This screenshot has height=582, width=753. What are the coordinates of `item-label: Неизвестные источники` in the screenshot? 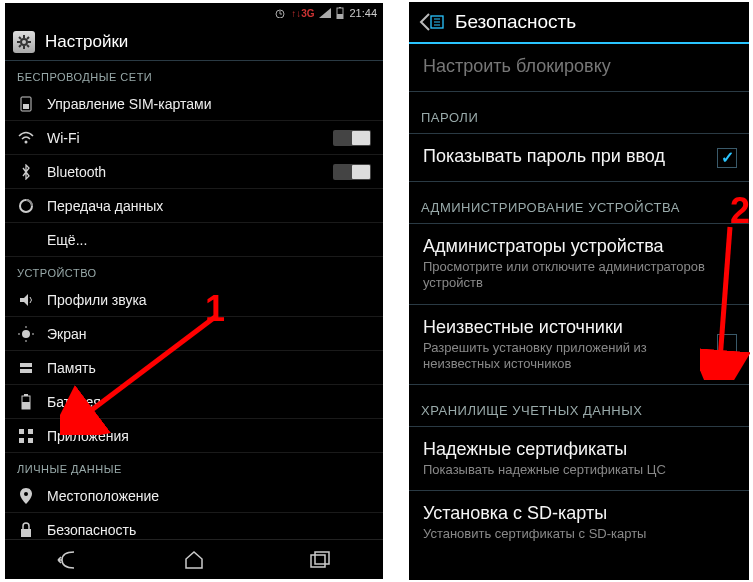 It's located at (579, 328).